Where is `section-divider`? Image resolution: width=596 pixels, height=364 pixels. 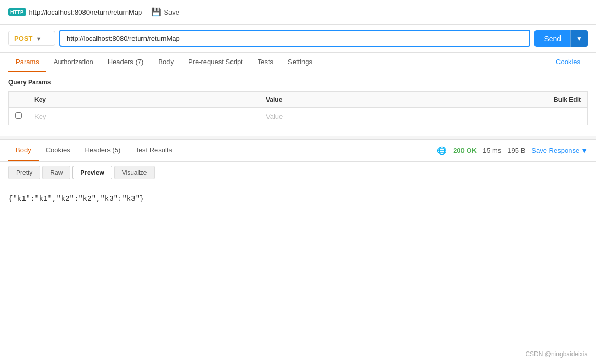
section-divider is located at coordinates (298, 138).